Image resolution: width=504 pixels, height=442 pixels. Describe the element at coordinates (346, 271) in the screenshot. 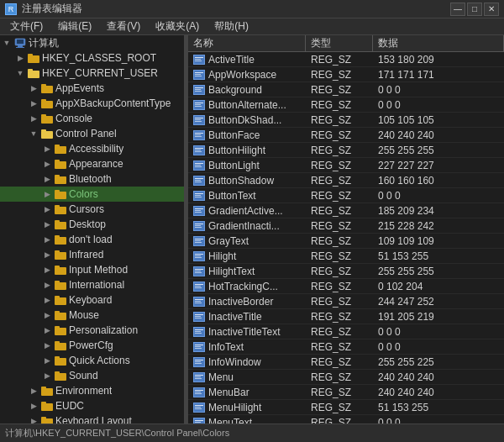

I see `table-row: HilightTextREG_SZ255 255 255` at that location.